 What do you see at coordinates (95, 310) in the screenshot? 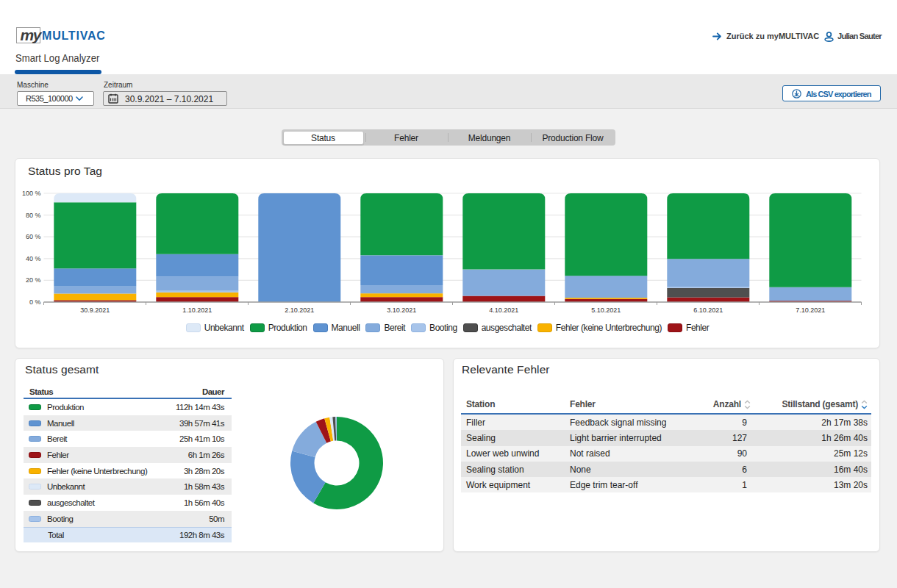
I see `svg-text: 30.9.2021` at bounding box center [95, 310].